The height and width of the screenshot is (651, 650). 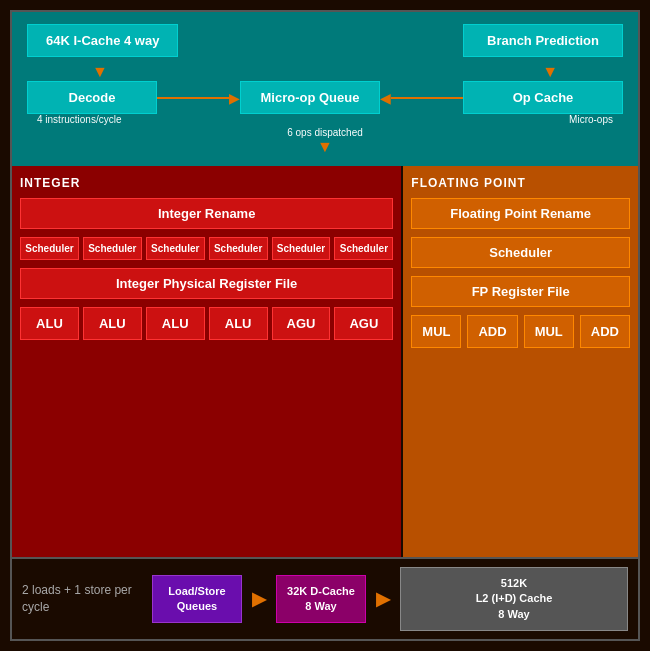 What do you see at coordinates (325, 98) in the screenshot?
I see `top-row2: Decode ▶ Micro-op Queue ◀ Op Cache` at bounding box center [325, 98].